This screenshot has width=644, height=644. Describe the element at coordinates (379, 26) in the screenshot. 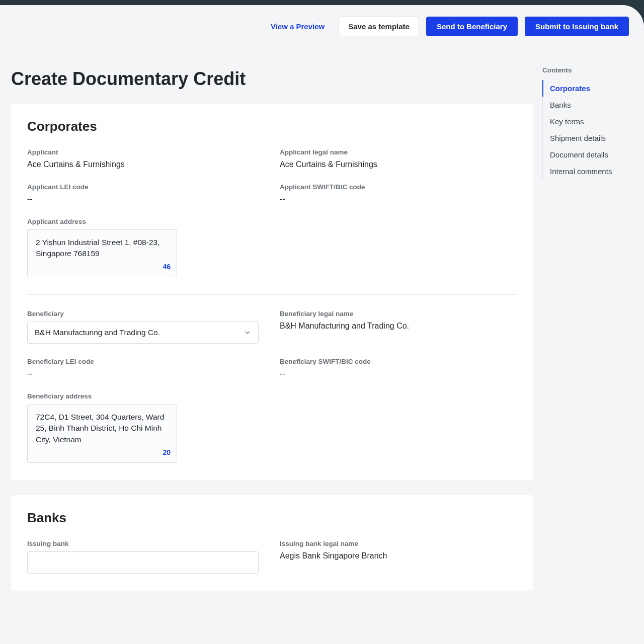

I see `save-as-template-button: Save as template` at that location.